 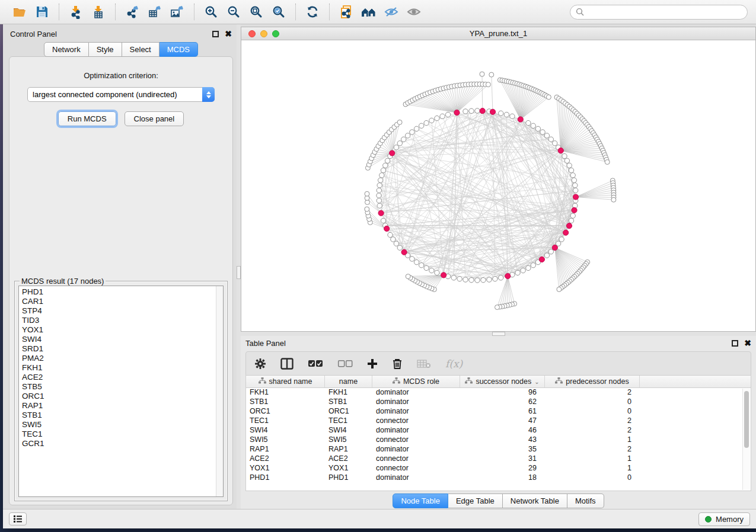 What do you see at coordinates (498, 412) in the screenshot?
I see `table-row: ORC1ORC1dominator610` at bounding box center [498, 412].